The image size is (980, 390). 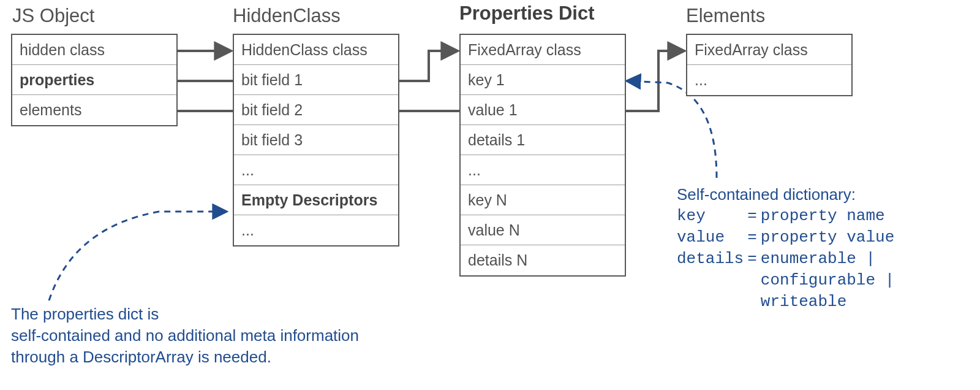 What do you see at coordinates (829, 302) in the screenshot?
I see `annot-val: writeable` at bounding box center [829, 302].